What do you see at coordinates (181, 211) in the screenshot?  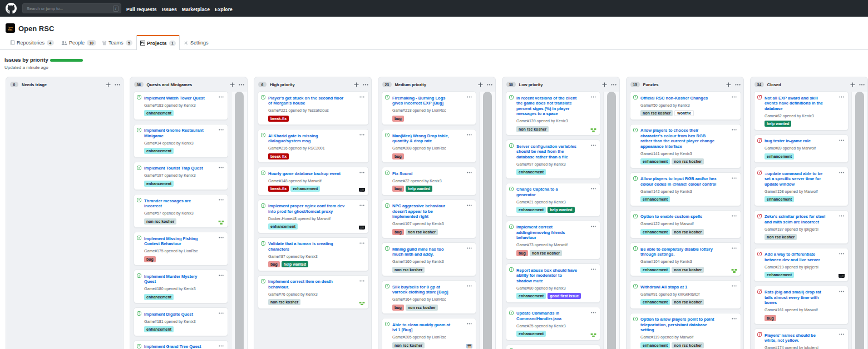 I see `issue-card: Thrander messages are incorrectGame#57 o…` at bounding box center [181, 211].